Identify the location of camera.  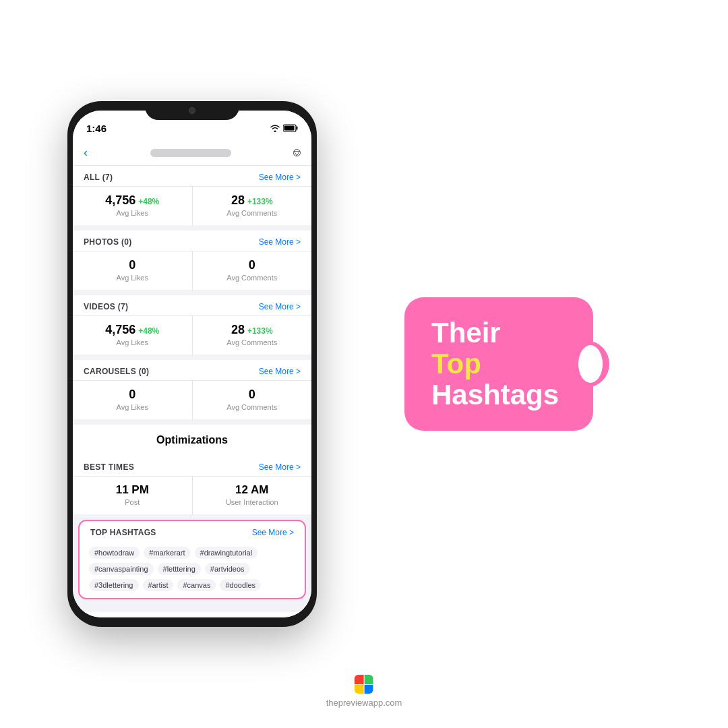
(192, 111).